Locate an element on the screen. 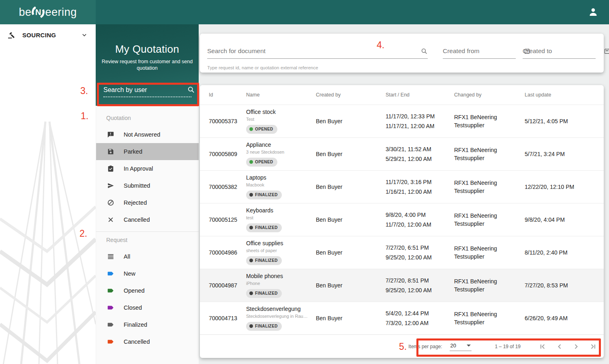 This screenshot has width=609, height=364. next-page-button is located at coordinates (576, 347).